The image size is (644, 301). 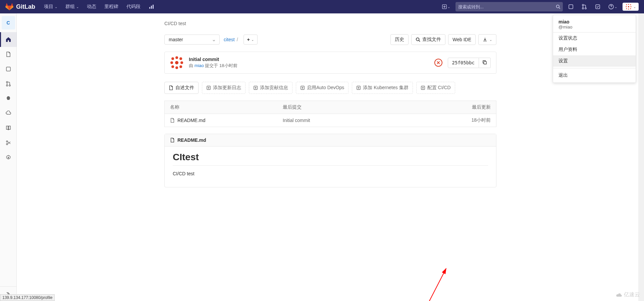 What do you see at coordinates (330, 161) in the screenshot?
I see `readme-viewer: README.md CItest CI/CD test` at bounding box center [330, 161].